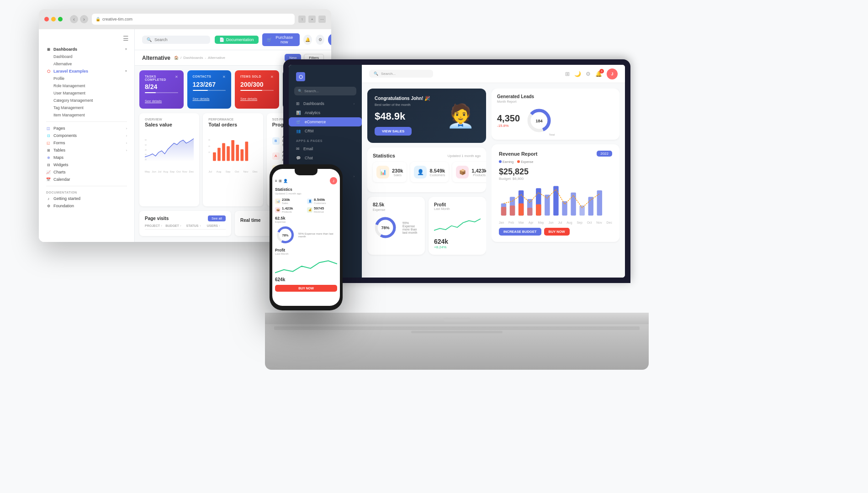 The height and width of the screenshot is (493, 868). Describe the element at coordinates (87, 71) in the screenshot. I see `sidebar-item-laravel: ⬡ Laravel Examples ▾` at that location.